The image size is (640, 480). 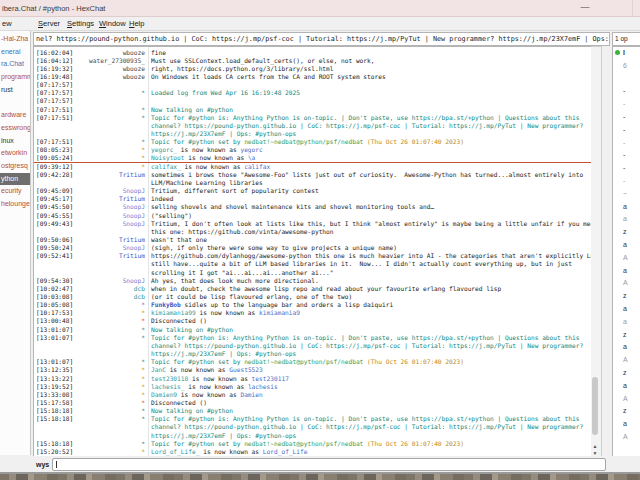 What do you see at coordinates (329, 464) in the screenshot?
I see `message-input` at bounding box center [329, 464].